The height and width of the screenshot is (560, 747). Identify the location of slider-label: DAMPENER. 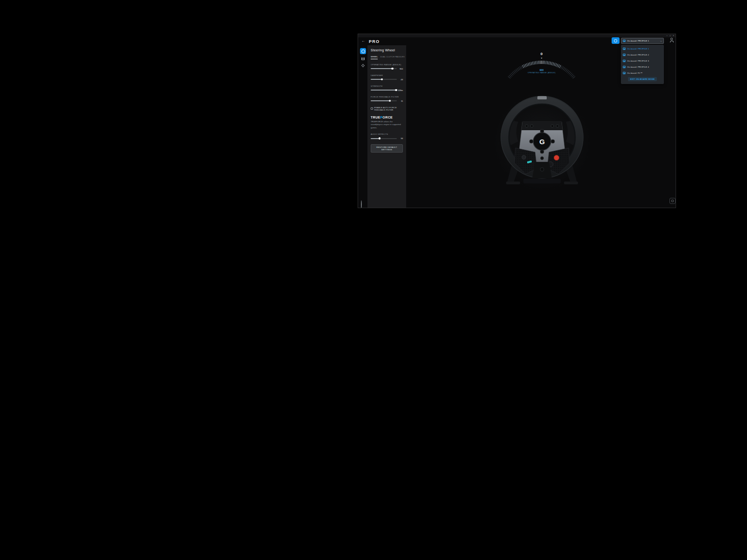
(387, 76).